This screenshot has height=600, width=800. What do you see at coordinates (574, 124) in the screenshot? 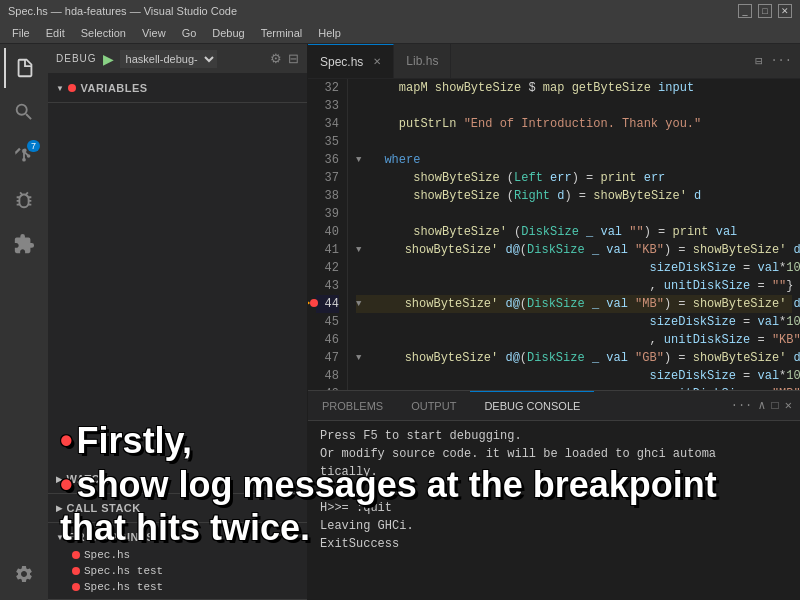
I see `code-line-34: putStrLn "End of Introduction. Thank you…` at bounding box center [574, 124].